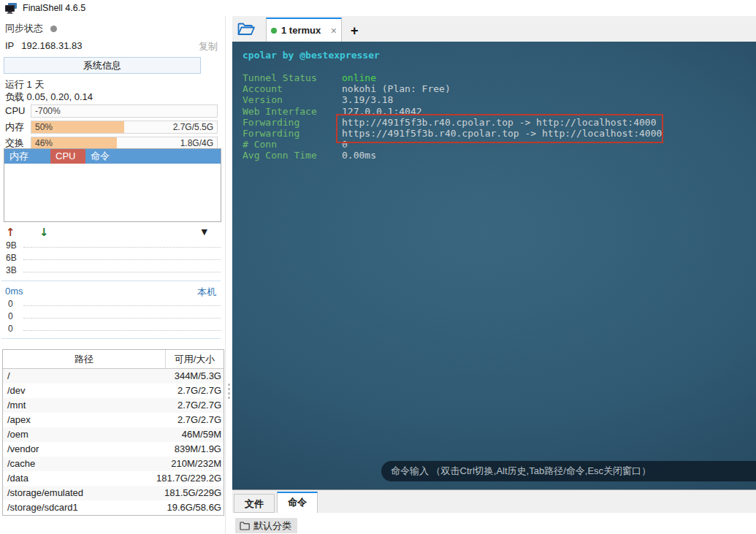  I want to click on graph-dropdown-icon: ▼, so click(205, 232).